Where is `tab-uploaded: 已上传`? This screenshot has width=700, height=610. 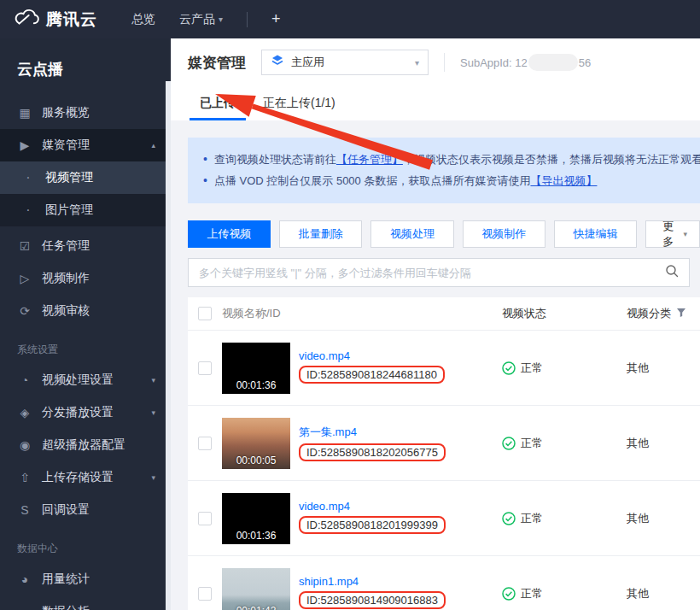 tab-uploaded: 已上传 is located at coordinates (218, 108).